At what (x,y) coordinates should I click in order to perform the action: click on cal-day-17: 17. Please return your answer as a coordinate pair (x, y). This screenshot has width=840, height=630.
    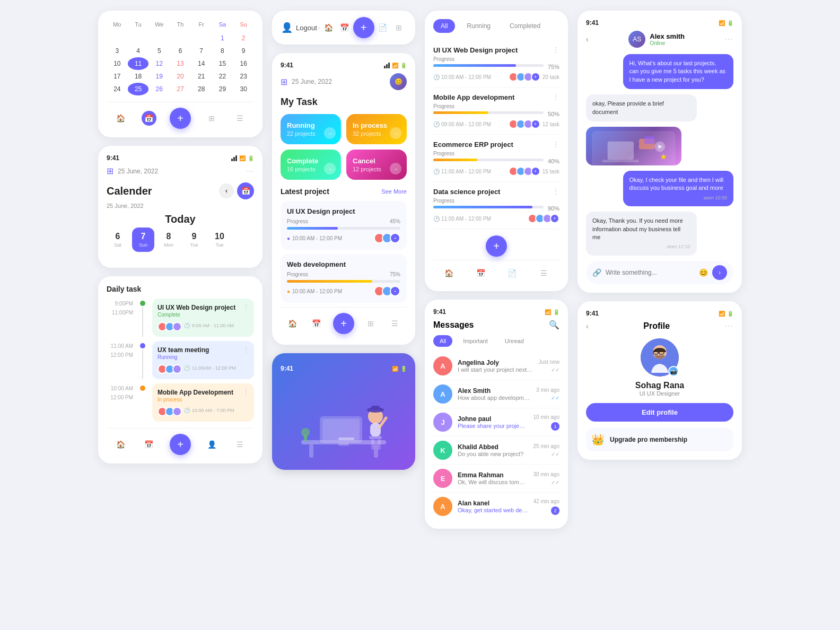
    Looking at the image, I should click on (117, 76).